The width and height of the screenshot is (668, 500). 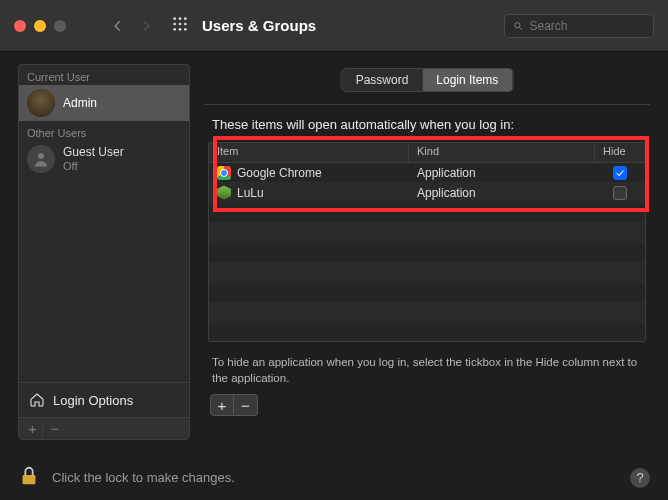 I want to click on table-header: Item Kind Hide, so click(x=427, y=153).